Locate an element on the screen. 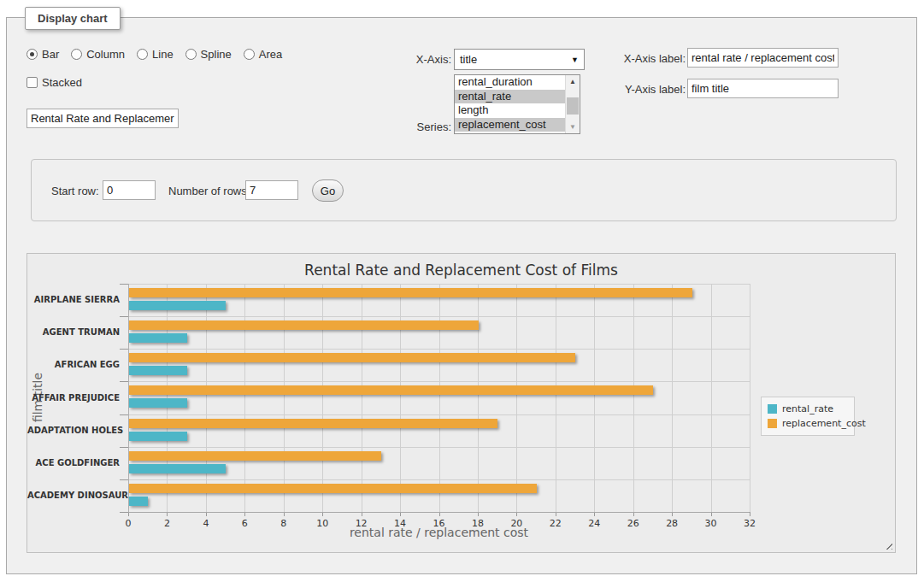 This screenshot has width=924, height=582. x-axis-title: rental rate / replacement cost is located at coordinates (439, 532).